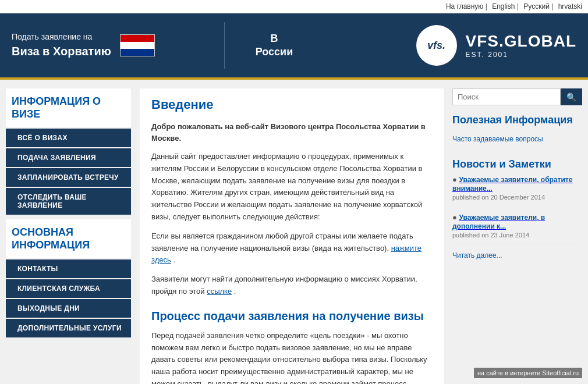 Image resolution: width=588 pixels, height=384 pixels. What do you see at coordinates (496, 45) in the screenshot?
I see `header-logo: vfs. VFS.GLOBAL EST. 2001` at bounding box center [496, 45].